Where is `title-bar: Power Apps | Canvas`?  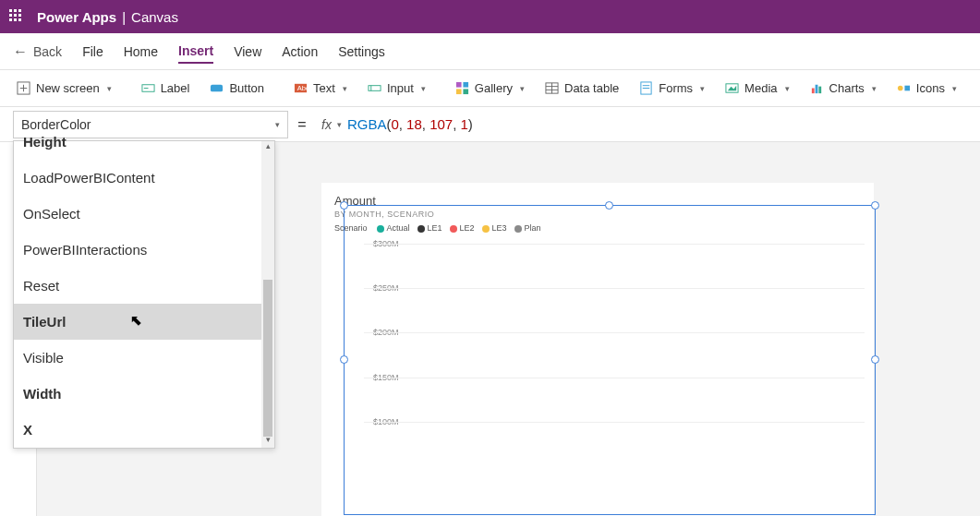
title-bar: Power Apps | Canvas is located at coordinates (490, 17).